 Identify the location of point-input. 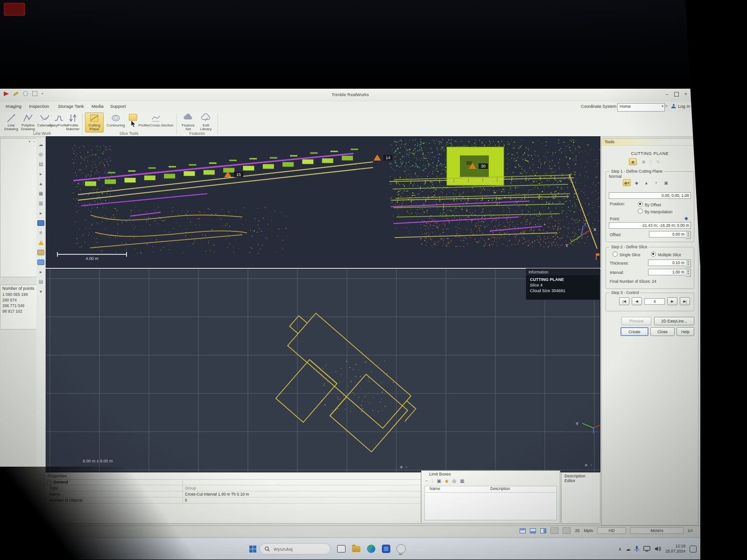
(650, 225).